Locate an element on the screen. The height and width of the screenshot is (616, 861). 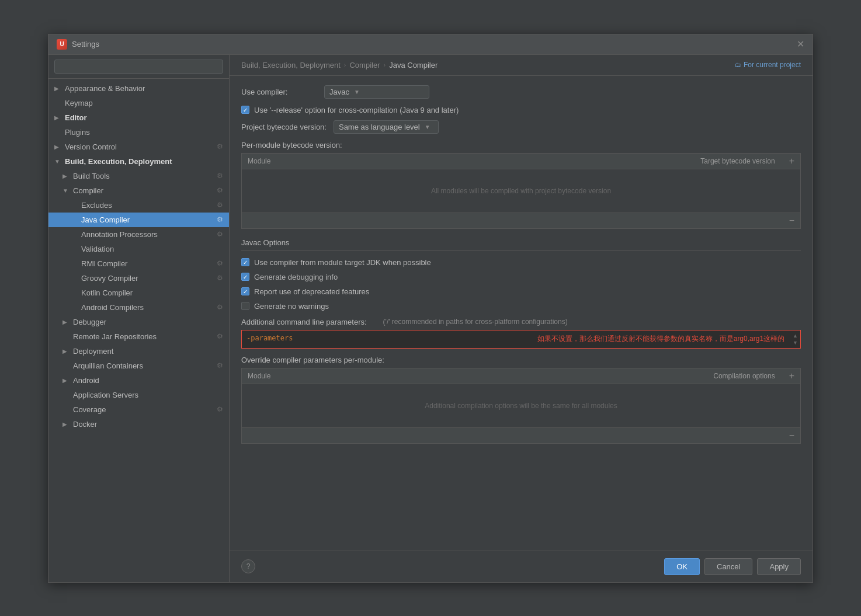
ok-button: OK is located at coordinates (682, 566).